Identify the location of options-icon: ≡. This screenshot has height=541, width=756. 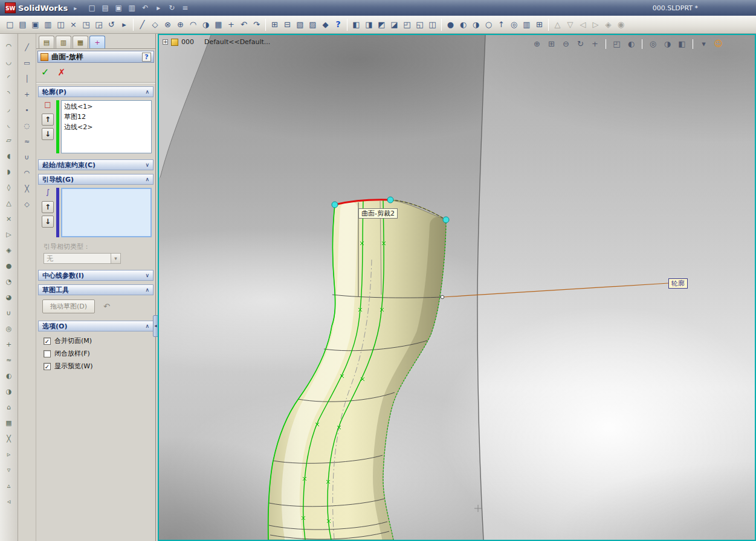
(185, 8).